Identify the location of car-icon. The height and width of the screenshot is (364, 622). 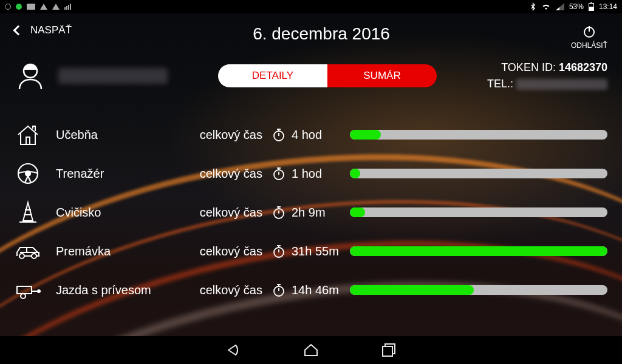
(28, 251).